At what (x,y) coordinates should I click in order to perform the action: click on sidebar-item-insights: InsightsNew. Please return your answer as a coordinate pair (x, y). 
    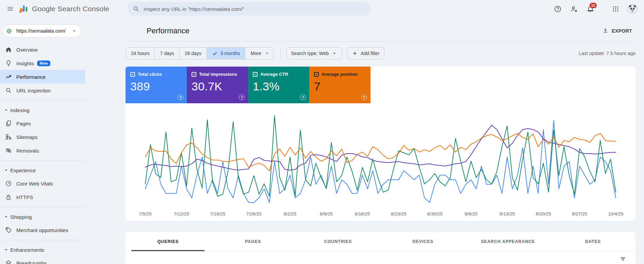
    Looking at the image, I should click on (43, 63).